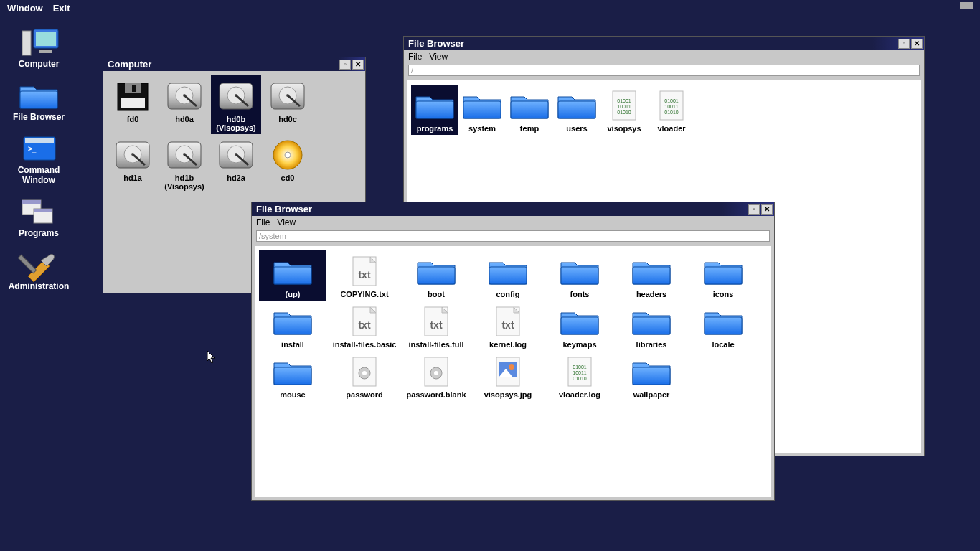 The height and width of the screenshot is (551, 980). Describe the element at coordinates (293, 326) in the screenshot. I see `item-install: install` at that location.